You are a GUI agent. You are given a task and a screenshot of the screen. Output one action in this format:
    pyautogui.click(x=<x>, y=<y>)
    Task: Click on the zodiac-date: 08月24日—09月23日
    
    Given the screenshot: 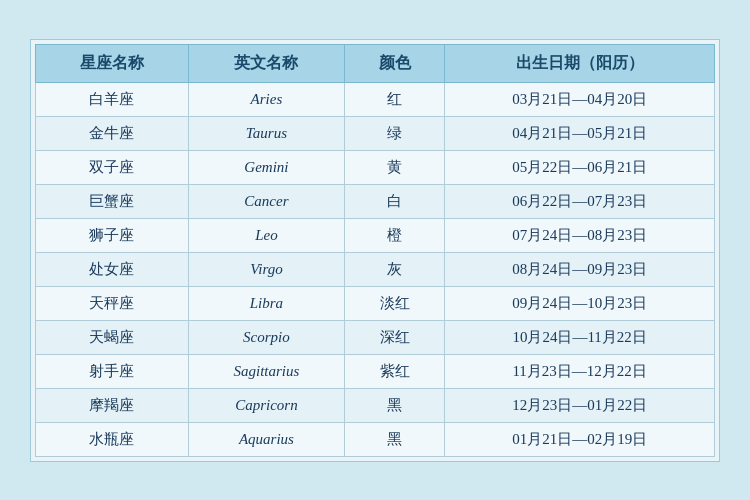 What is the action you would take?
    pyautogui.click(x=580, y=269)
    